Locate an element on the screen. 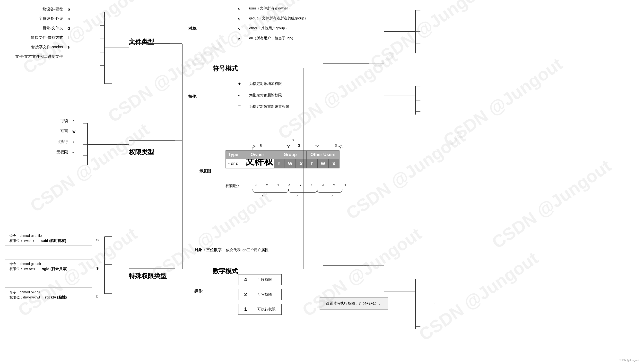 The image size is (644, 364). symbol-obj-item: g group（文件所有者所在的组group） is located at coordinates (273, 18).